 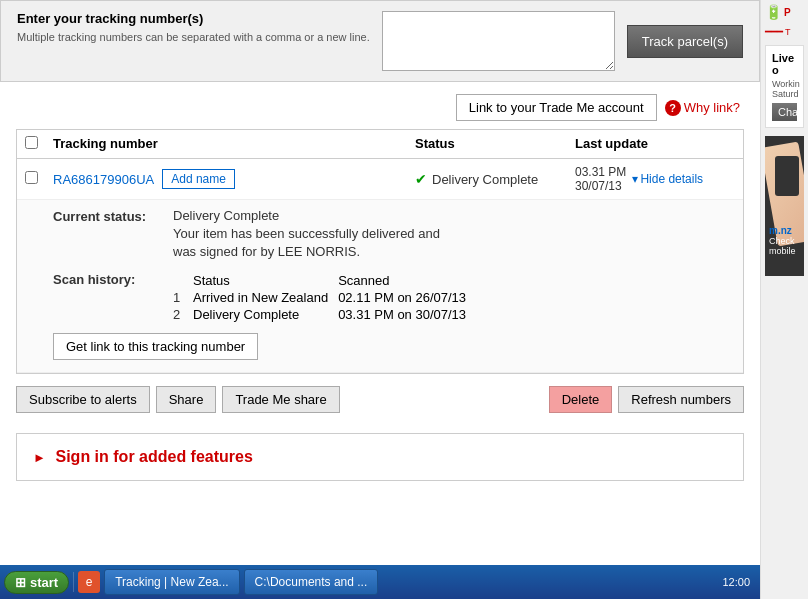 What do you see at coordinates (394, 235) in the screenshot?
I see `detail-grid: Current status: Delivery Complete Your i…` at bounding box center [394, 235].